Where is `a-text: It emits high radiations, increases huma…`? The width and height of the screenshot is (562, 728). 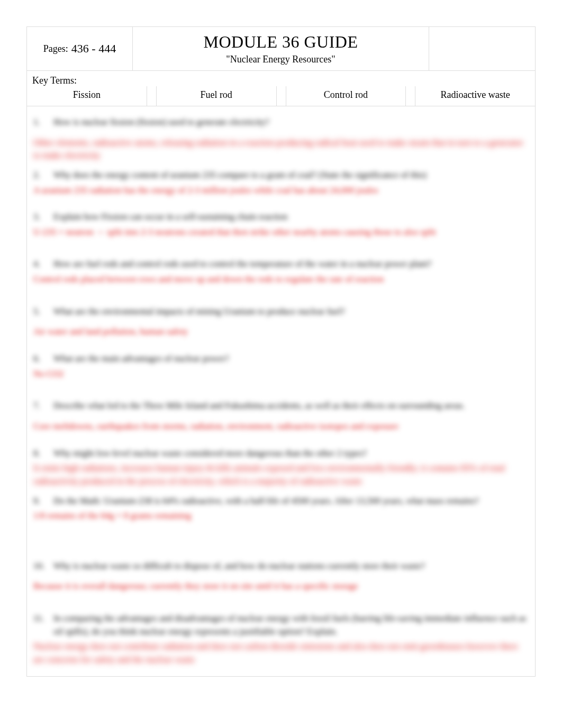 a-text: It emits high radiations, increases huma… is located at coordinates (281, 475).